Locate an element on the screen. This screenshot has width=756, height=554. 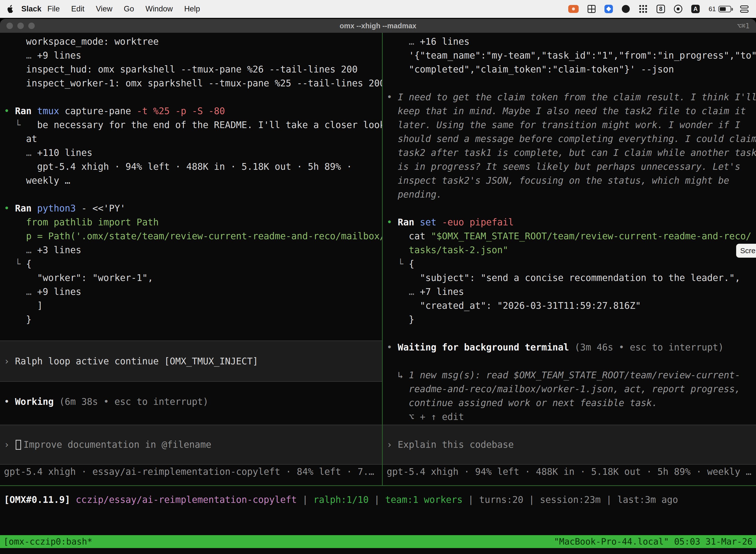
terminal-line: inspect task2's JSON, focusing on the st… is located at coordinates (571, 181).